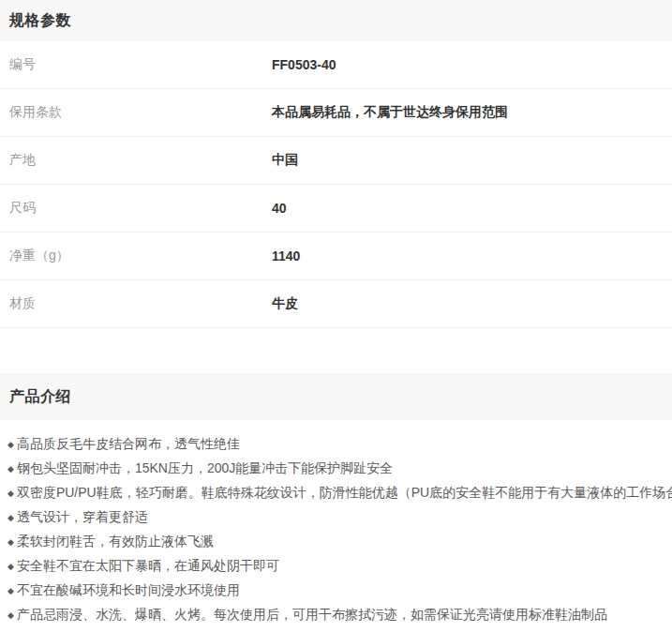 This screenshot has height=632, width=672. Describe the element at coordinates (336, 518) in the screenshot. I see `intro-list-item: ◆透气设计，穿着更舒适` at that location.